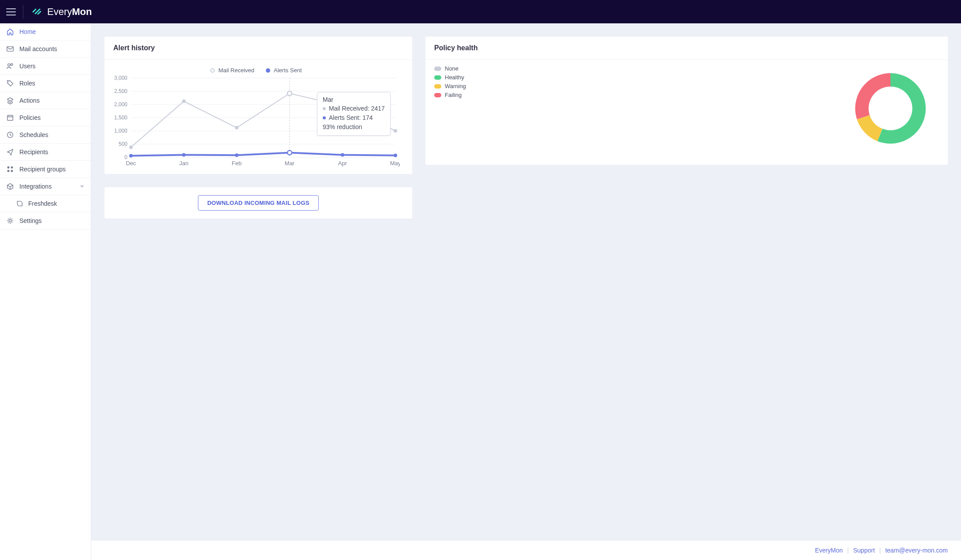 The width and height of the screenshot is (961, 560). What do you see at coordinates (45, 221) in the screenshot?
I see `sidebar-item-settings: Settings` at bounding box center [45, 221].